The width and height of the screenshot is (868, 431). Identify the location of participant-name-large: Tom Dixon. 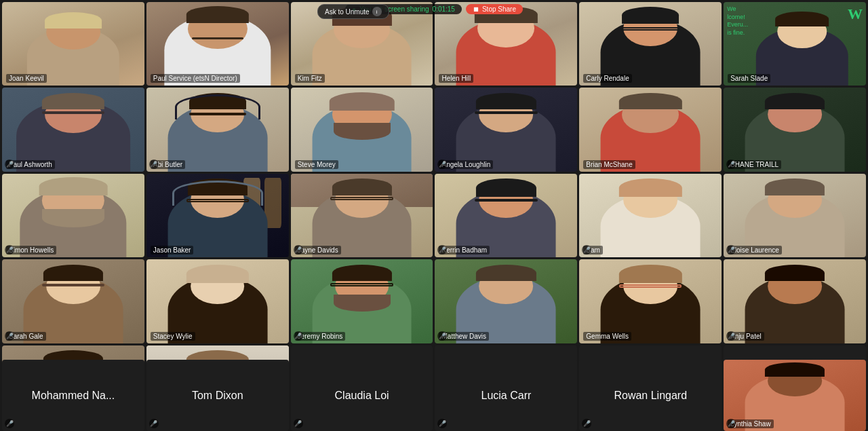
(218, 396).